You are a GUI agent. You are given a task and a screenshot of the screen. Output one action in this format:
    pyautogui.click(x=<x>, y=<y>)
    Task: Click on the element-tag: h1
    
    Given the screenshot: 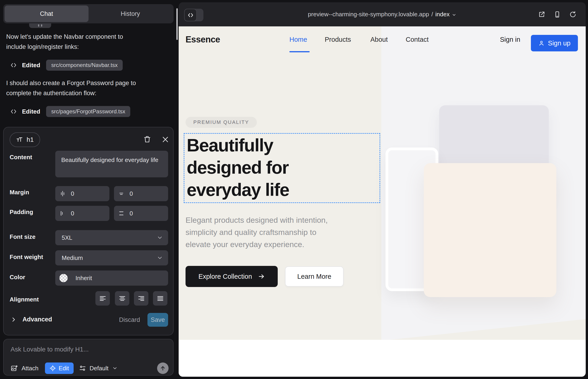 What is the action you would take?
    pyautogui.click(x=30, y=140)
    